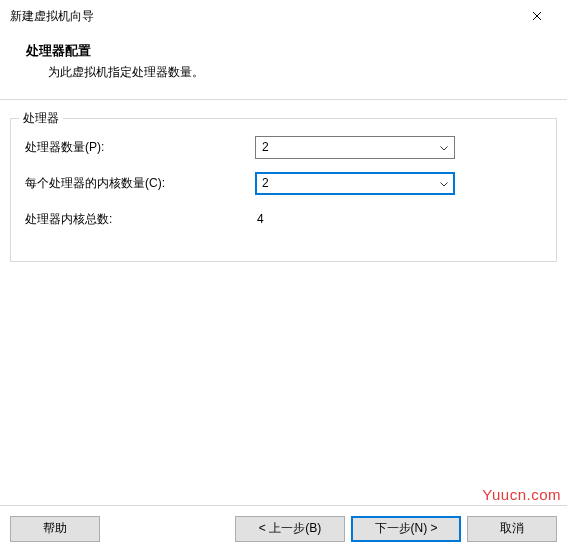  I want to click on page-subtitle: 为此虚拟机指定处理器数量。, so click(284, 72).